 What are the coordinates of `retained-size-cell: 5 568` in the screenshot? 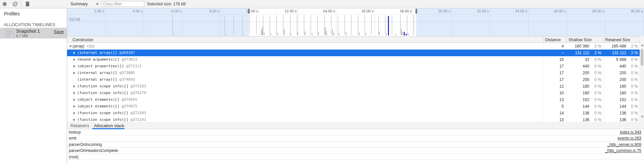 It's located at (611, 60).